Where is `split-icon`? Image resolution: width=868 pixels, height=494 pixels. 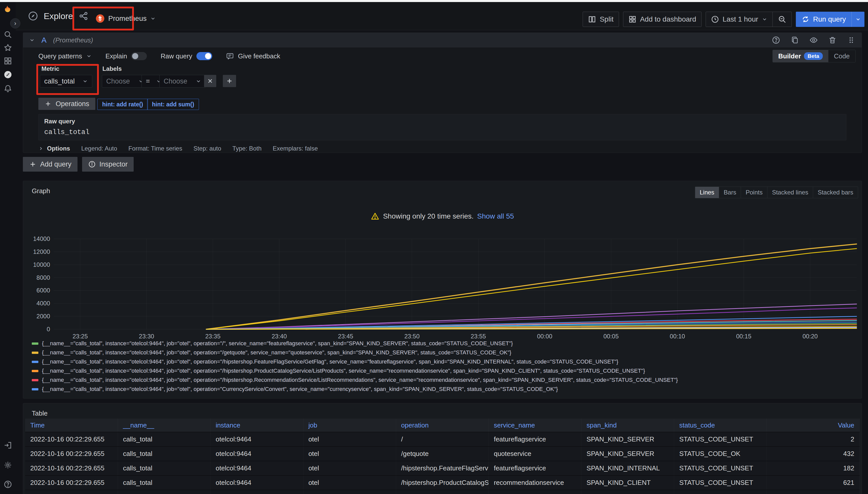 split-icon is located at coordinates (592, 19).